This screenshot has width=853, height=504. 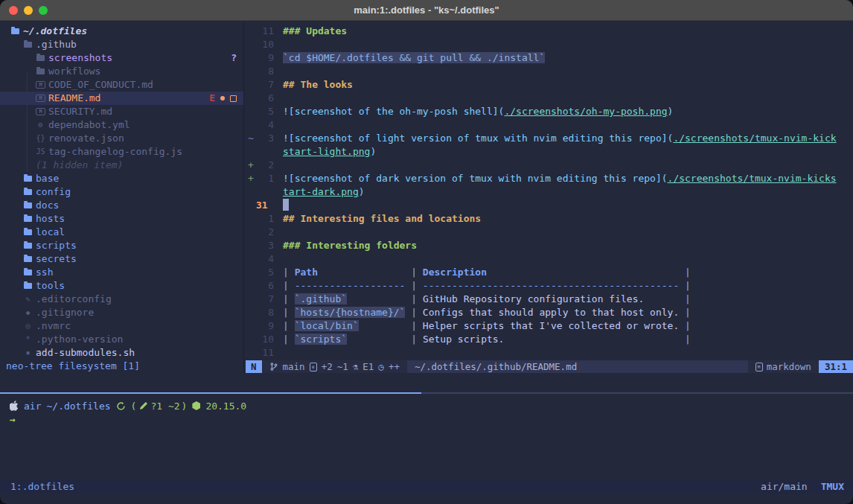 What do you see at coordinates (122, 339) in the screenshot?
I see `sidebar-item-python-version: *.python-version` at bounding box center [122, 339].